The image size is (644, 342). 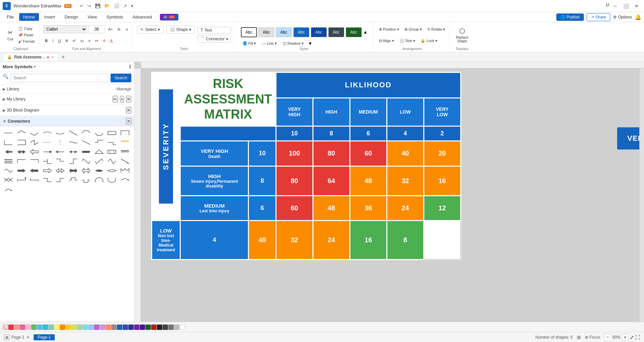 I want to click on layers-button: ⊞, so click(x=579, y=337).